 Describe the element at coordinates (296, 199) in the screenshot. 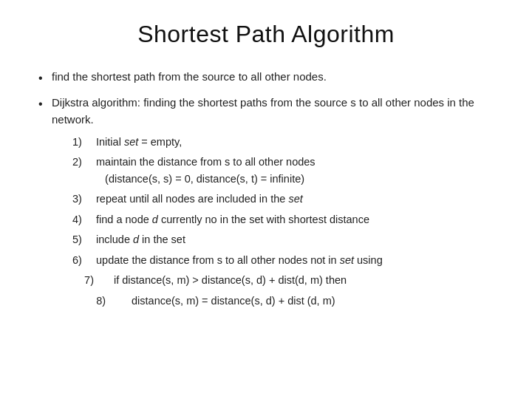

I see `italic-set-3: set` at that location.